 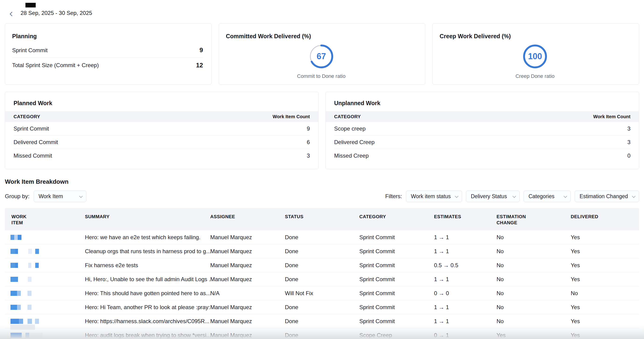 What do you see at coordinates (148, 321) in the screenshot?
I see `cell-summary: Hero: https://harness.slack.com/archives…` at bounding box center [148, 321].